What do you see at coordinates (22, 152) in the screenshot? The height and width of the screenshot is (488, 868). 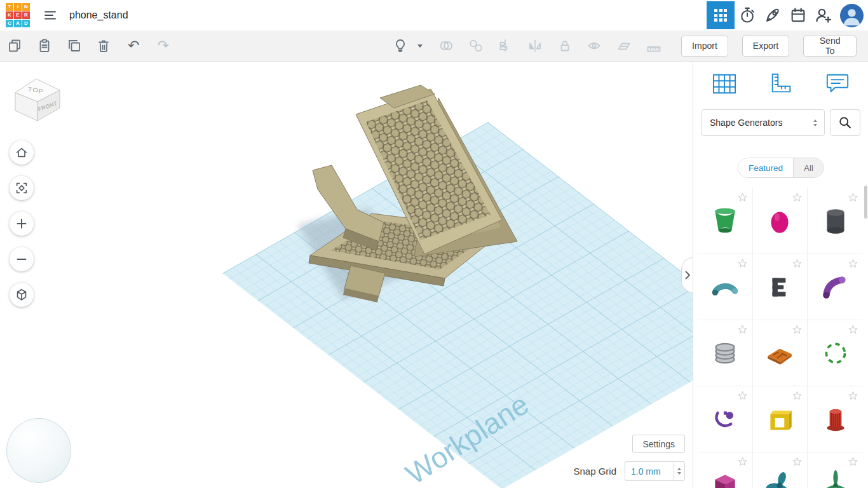 I see `home-view-button` at bounding box center [22, 152].